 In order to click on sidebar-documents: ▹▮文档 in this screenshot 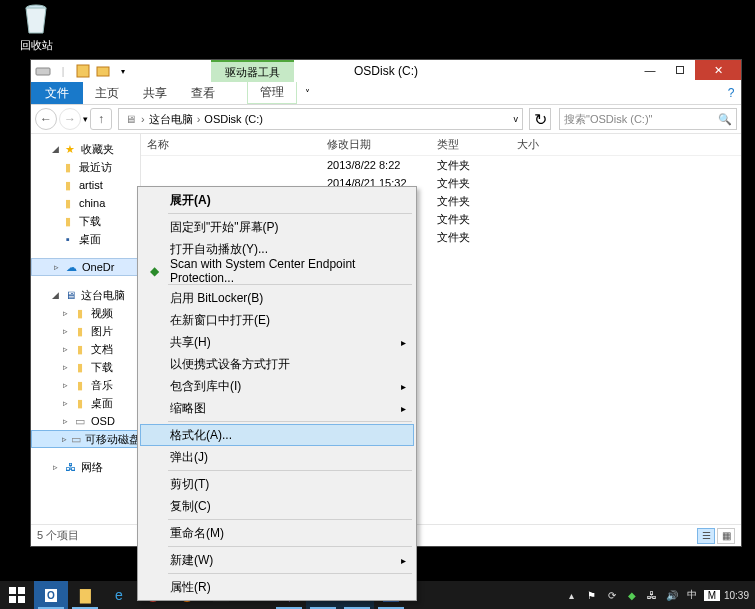, I will do `click(86, 349)`.